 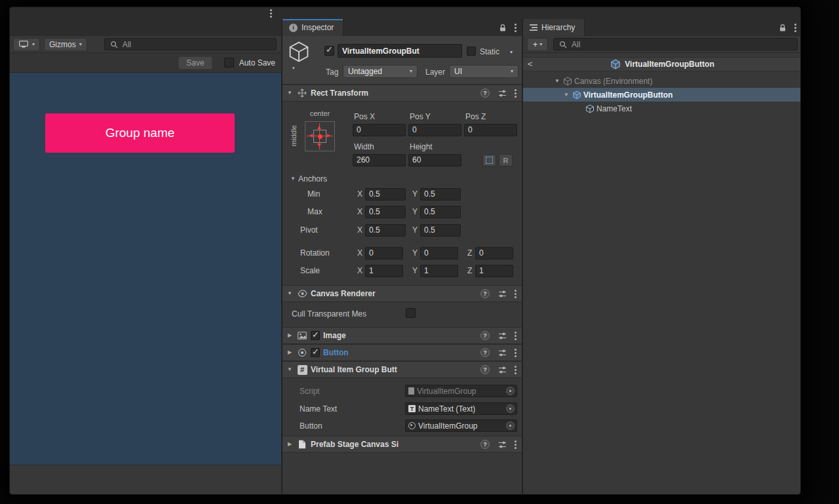 I want to click on draw-mode-dropdown, so click(x=26, y=45).